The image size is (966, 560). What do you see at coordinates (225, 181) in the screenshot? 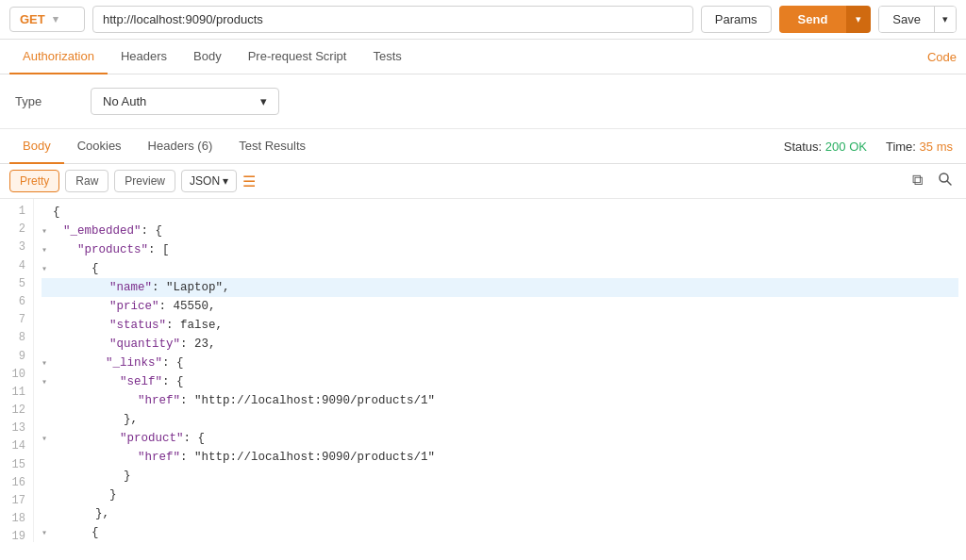
I see `json-format-chevron-icon: ▾` at bounding box center [225, 181].